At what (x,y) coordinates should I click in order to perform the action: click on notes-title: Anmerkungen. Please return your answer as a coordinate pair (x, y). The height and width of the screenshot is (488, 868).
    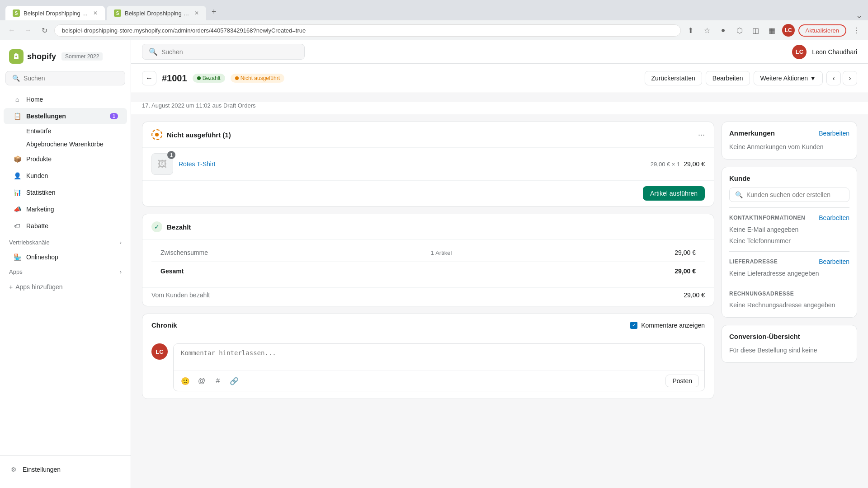
    Looking at the image, I should click on (752, 133).